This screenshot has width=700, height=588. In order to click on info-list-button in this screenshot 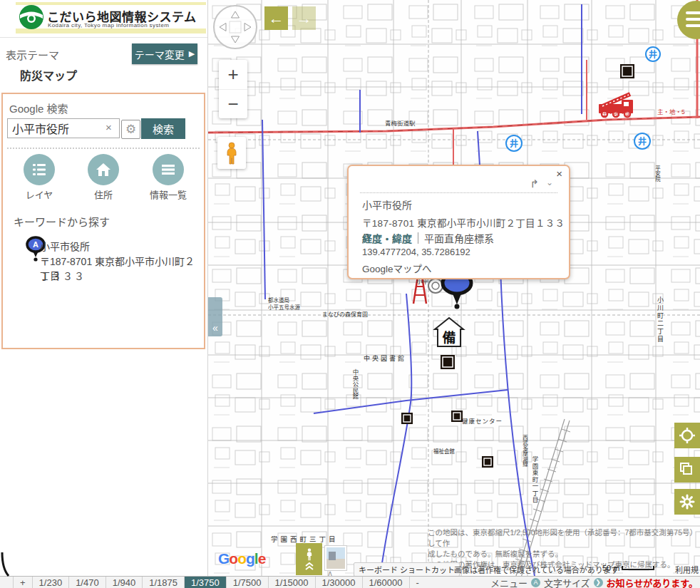, I will do `click(168, 170)`.